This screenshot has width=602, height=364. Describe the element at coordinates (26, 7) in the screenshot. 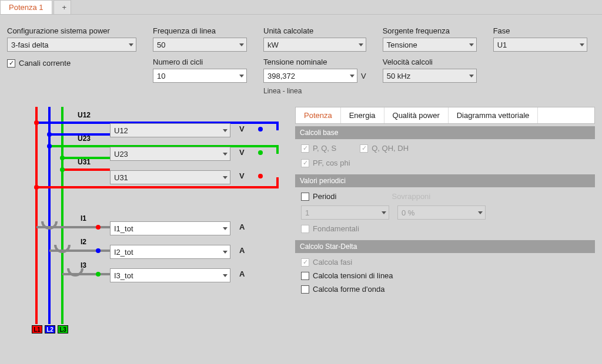

I see `tab-potenza1: Potenza 1` at that location.